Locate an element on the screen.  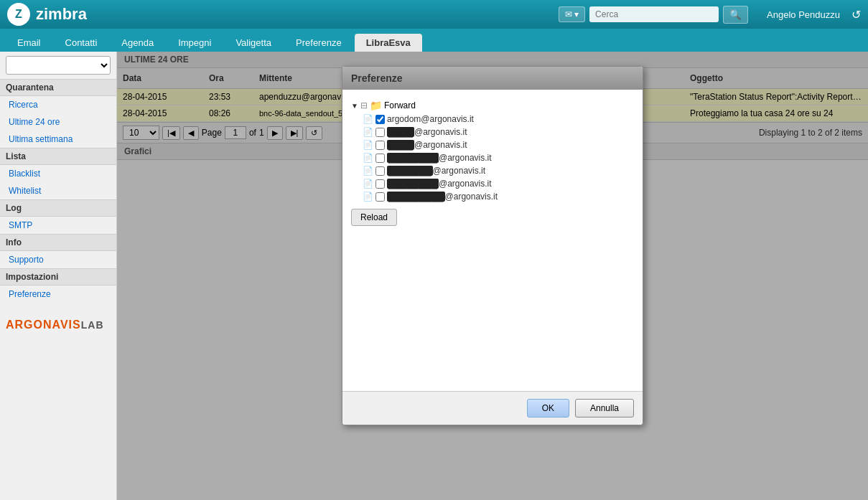
email-6: ████████@argonavis.it is located at coordinates (439, 184).